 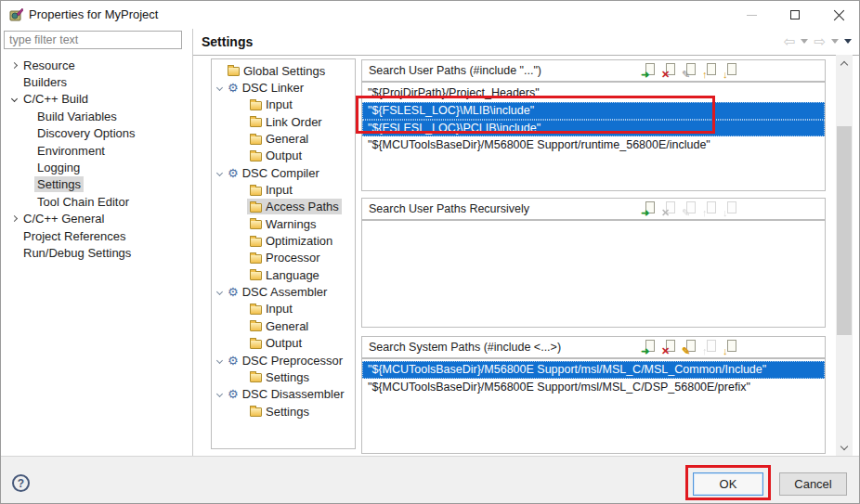 I want to click on group-title: Search User Paths (#include "..."), so click(x=455, y=71).